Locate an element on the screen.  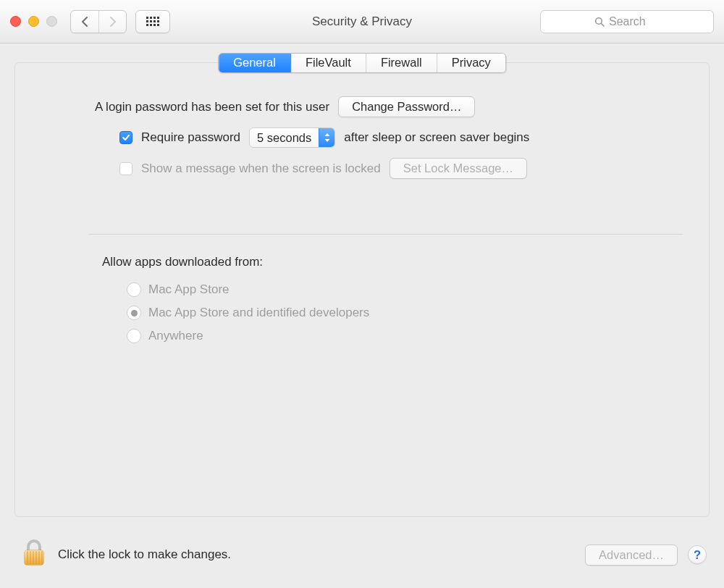
show-lock-message-row: Show a message when the screen is locked… is located at coordinates (384, 168).